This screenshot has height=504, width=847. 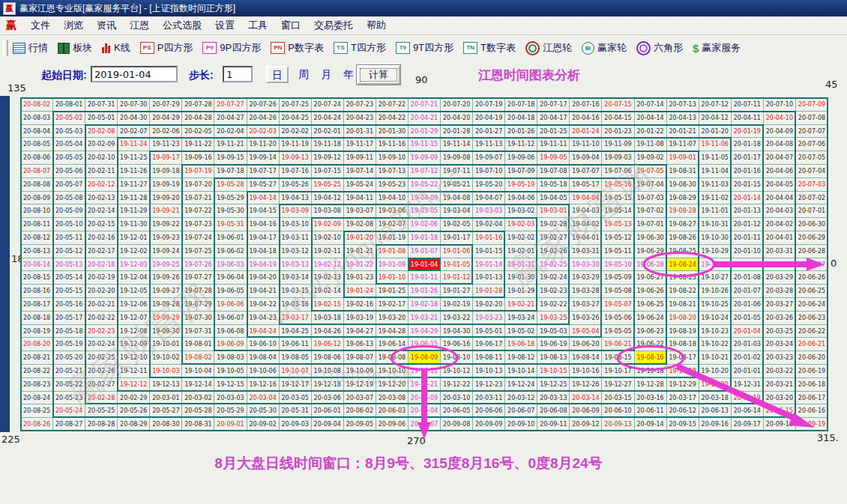 What do you see at coordinates (116, 48) in the screenshot?
I see `toolbar-button-K线: K线` at bounding box center [116, 48].